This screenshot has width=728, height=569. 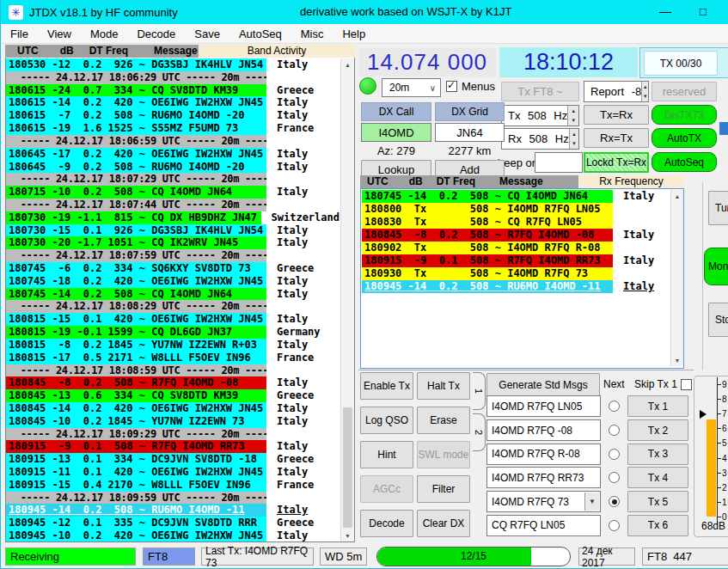 What do you see at coordinates (469, 132) in the screenshot?
I see `dx-grid-field: JN64` at bounding box center [469, 132].